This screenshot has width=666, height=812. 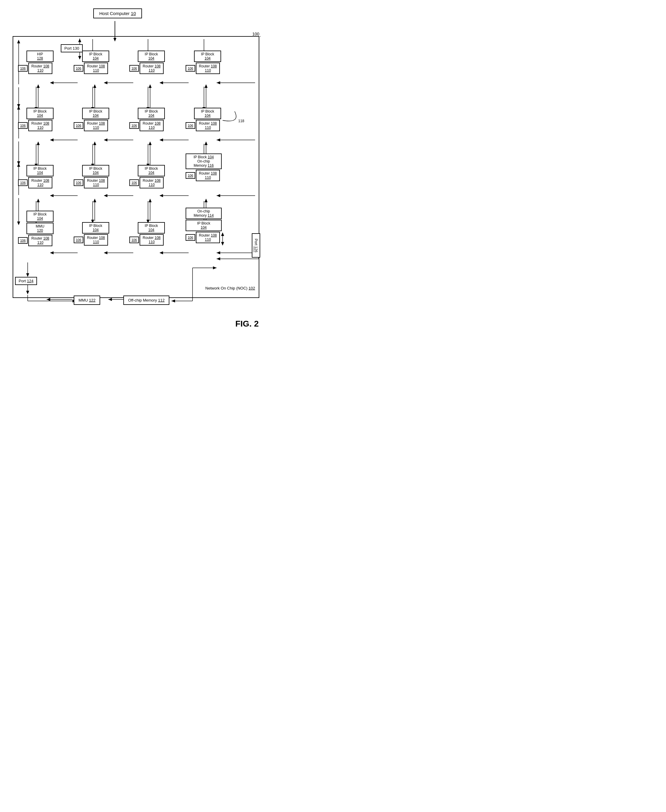 I want to click on node-0-2: IP Block104 106 Router 108 110, so click(x=147, y=62).